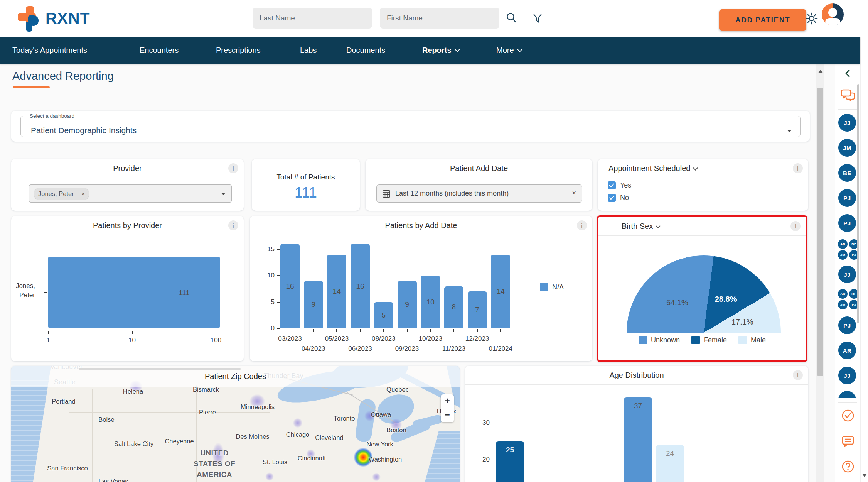 The height and width of the screenshot is (482, 868). Describe the element at coordinates (833, 15) in the screenshot. I see `user-avatar` at that location.